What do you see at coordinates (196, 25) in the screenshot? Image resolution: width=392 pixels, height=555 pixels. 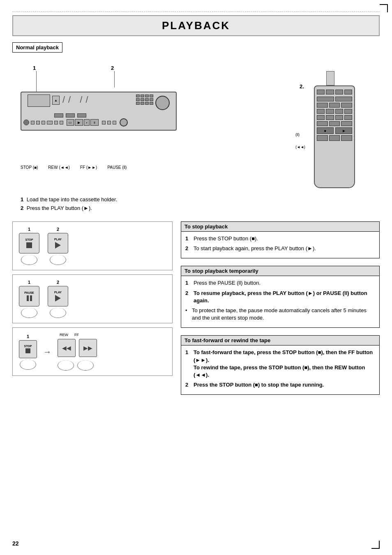 I see `page-title: PLAYBACK` at bounding box center [196, 25].